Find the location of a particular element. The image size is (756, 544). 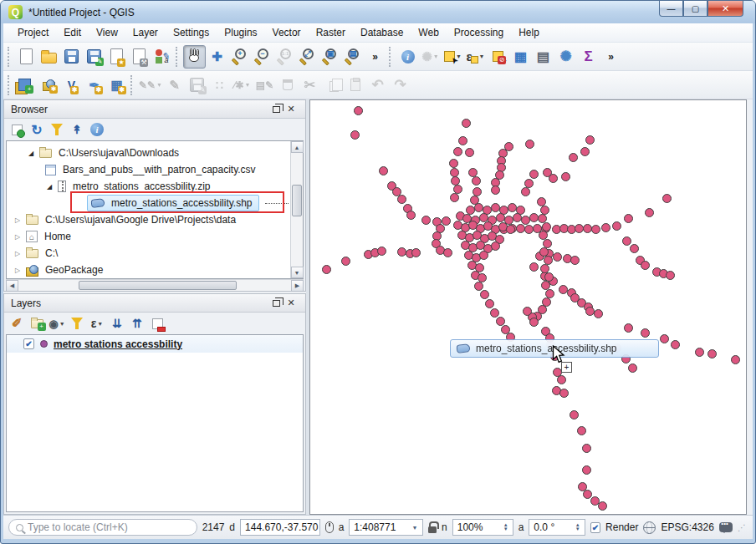

menu-edit: Edit is located at coordinates (72, 33).